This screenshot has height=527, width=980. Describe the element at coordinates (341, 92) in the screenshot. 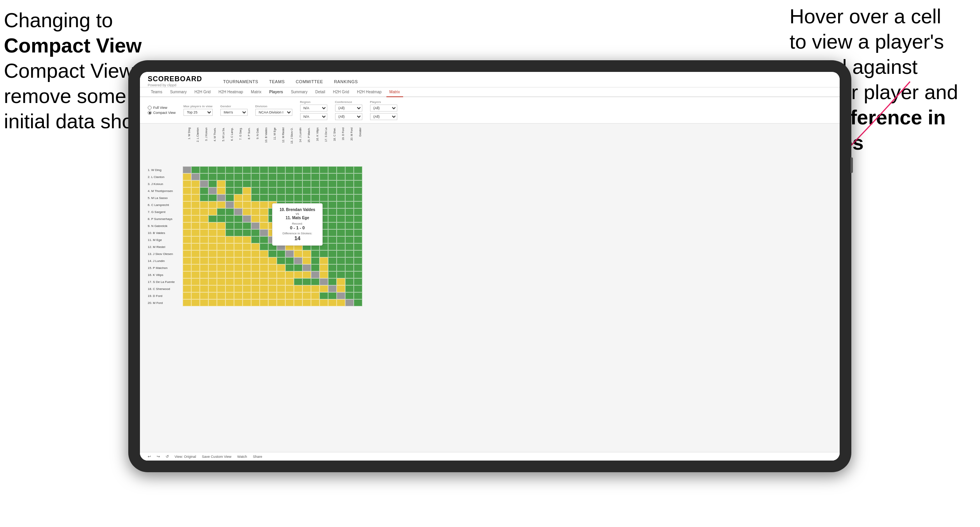

I see `subnav-h2h-grid2: H2H Grid` at that location.